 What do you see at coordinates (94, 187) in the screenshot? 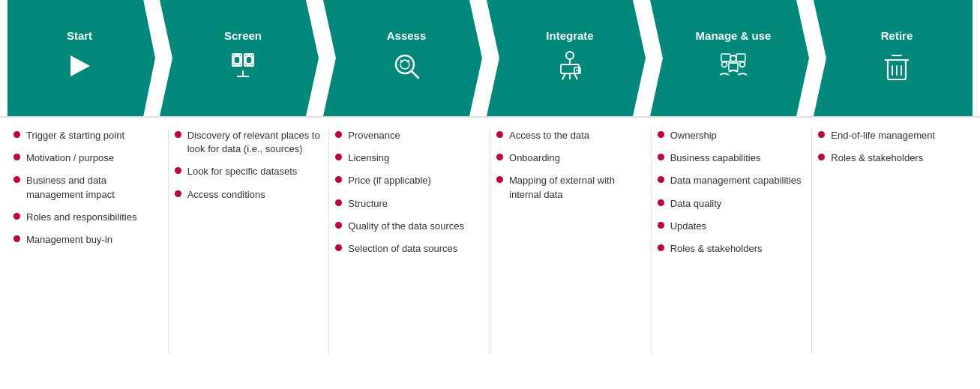
I see `list-item-text: Business and data management impact` at bounding box center [94, 187].